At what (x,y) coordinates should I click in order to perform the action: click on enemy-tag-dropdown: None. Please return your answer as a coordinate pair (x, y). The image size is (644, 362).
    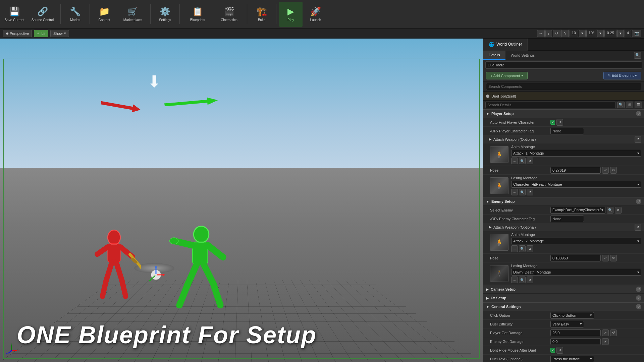
    Looking at the image, I should click on (567, 219).